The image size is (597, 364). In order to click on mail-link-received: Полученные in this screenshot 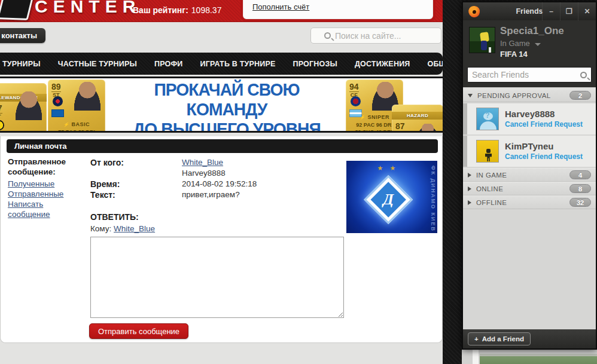, I will do `click(47, 184)`.